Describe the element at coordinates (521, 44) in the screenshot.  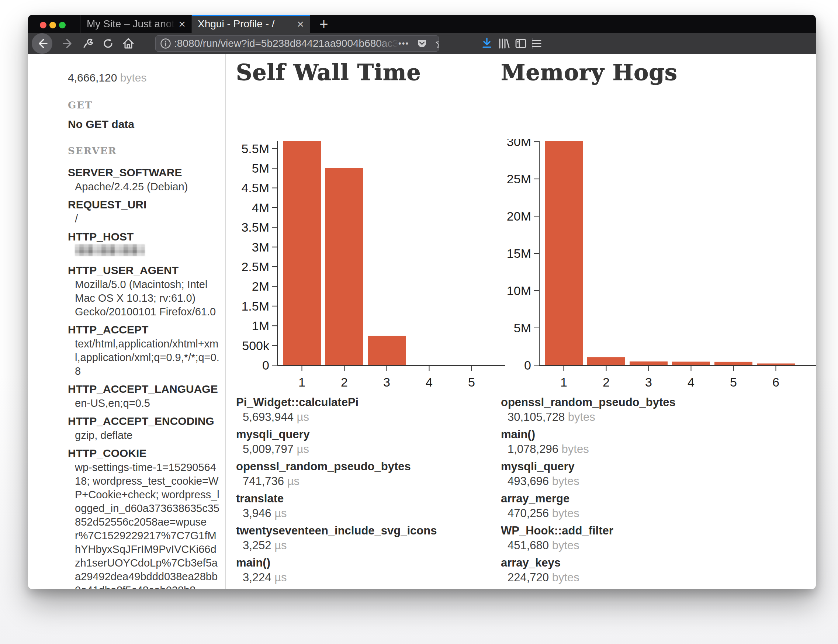
I see `sidebar-panel-icon` at that location.